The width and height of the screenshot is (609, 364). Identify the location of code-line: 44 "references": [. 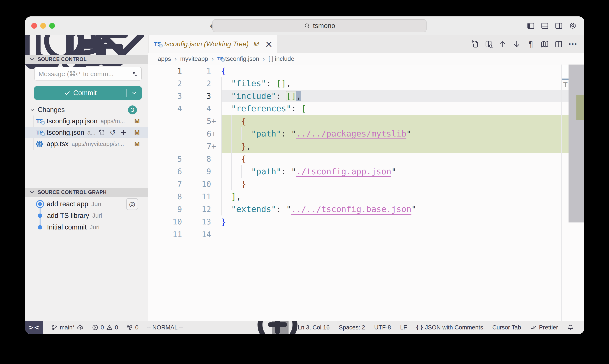
(366, 109).